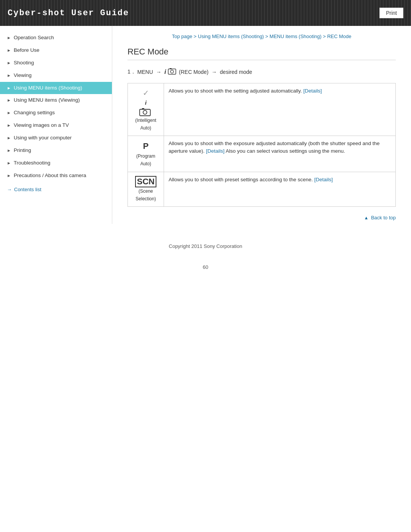 This screenshot has height=532, width=411. Describe the element at coordinates (146, 154) in the screenshot. I see `p-icon-cell: P (ProgramAuto)` at that location.